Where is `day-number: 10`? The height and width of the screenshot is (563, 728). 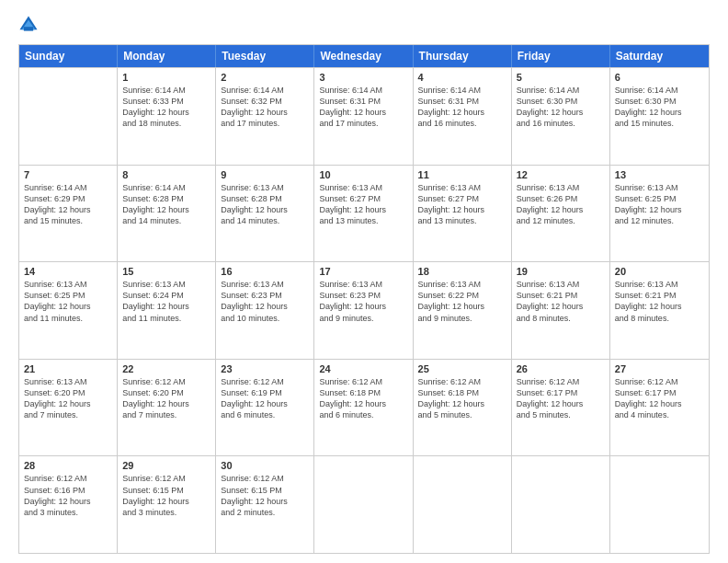 day-number: 10 is located at coordinates (363, 175).